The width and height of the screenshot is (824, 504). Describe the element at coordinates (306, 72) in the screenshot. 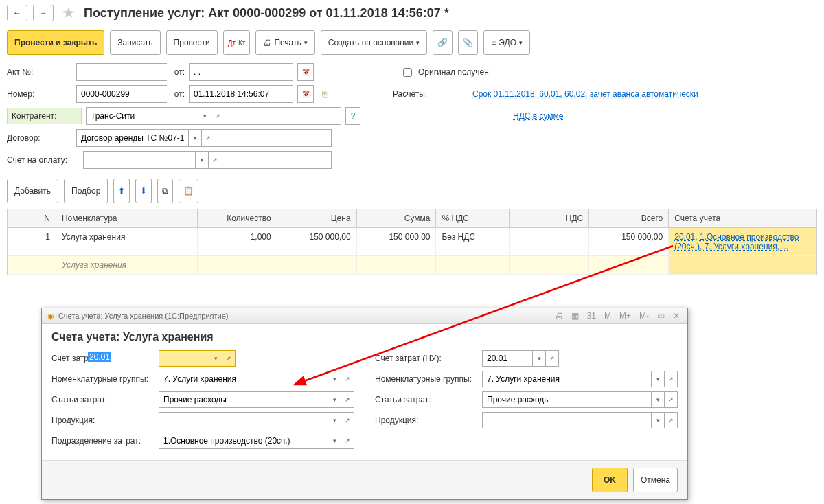

I see `calendar-button-1: 📅` at that location.